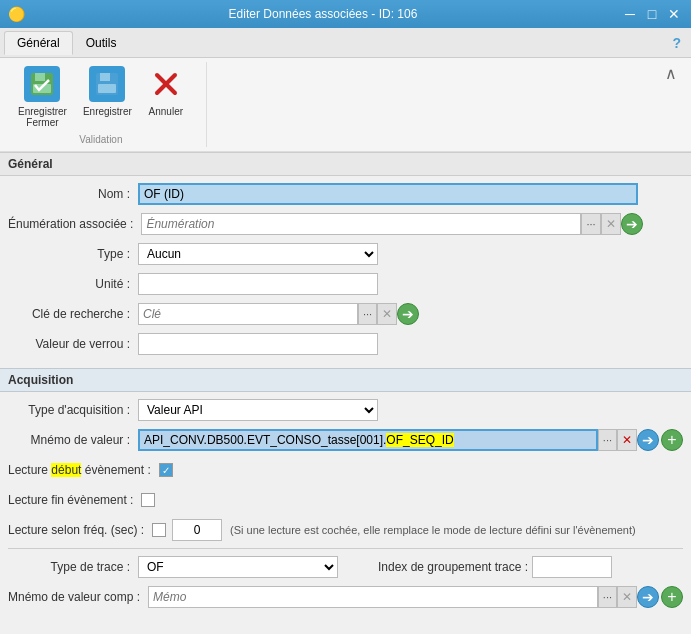 This screenshot has width=691, height=634. I want to click on cle-clear-button: ✕, so click(387, 314).